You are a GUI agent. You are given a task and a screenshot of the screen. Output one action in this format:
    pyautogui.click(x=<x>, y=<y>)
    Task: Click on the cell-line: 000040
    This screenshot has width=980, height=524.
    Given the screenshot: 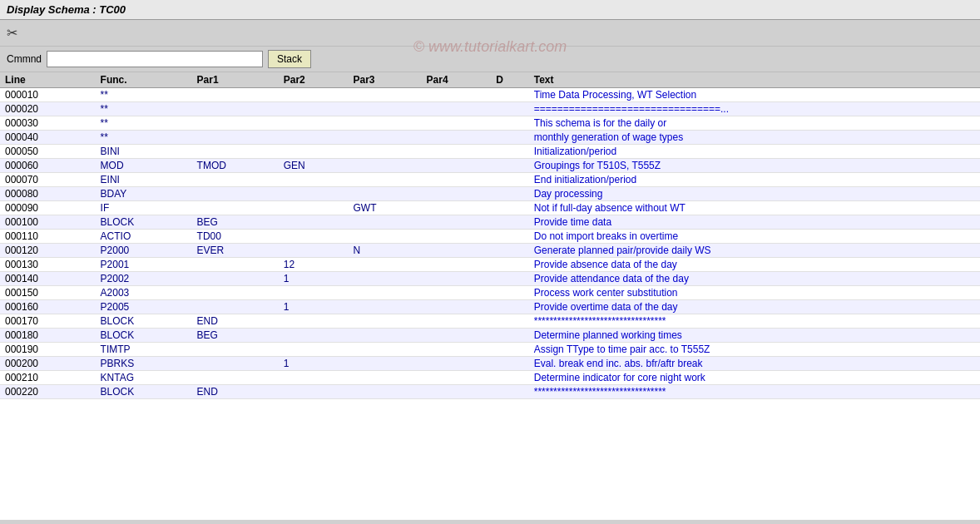 What is the action you would take?
    pyautogui.click(x=48, y=138)
    